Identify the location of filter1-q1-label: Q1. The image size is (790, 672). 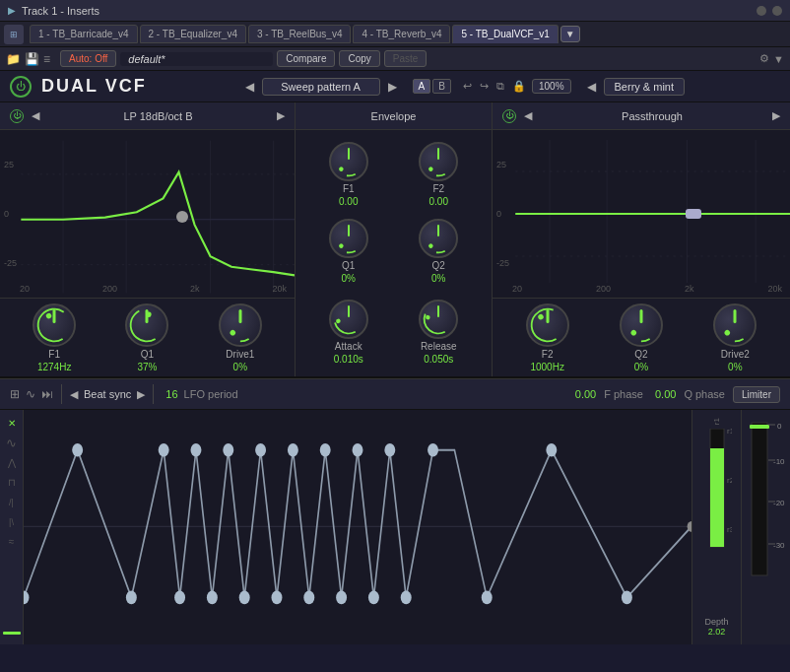
(148, 355).